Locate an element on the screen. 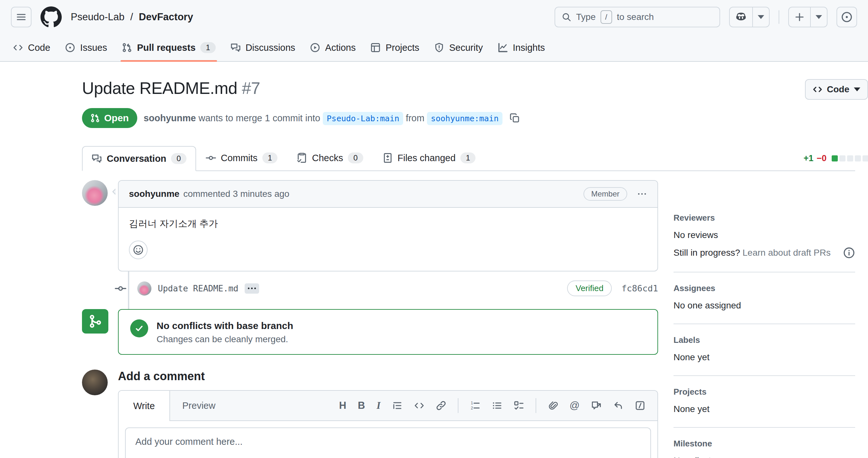 This screenshot has width=868, height=458. pr-state-badge: Open is located at coordinates (110, 118).